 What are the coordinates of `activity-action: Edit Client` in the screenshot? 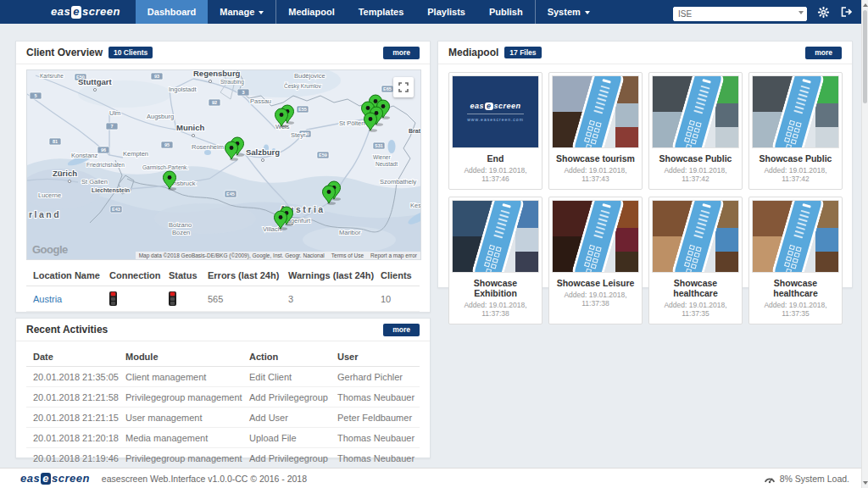 It's located at (293, 377).